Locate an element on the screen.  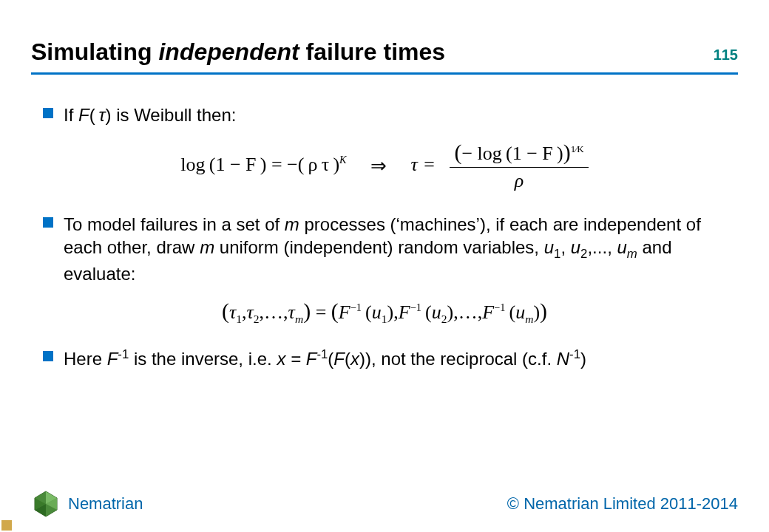
eq2-us1: 1 is located at coordinates (384, 319).